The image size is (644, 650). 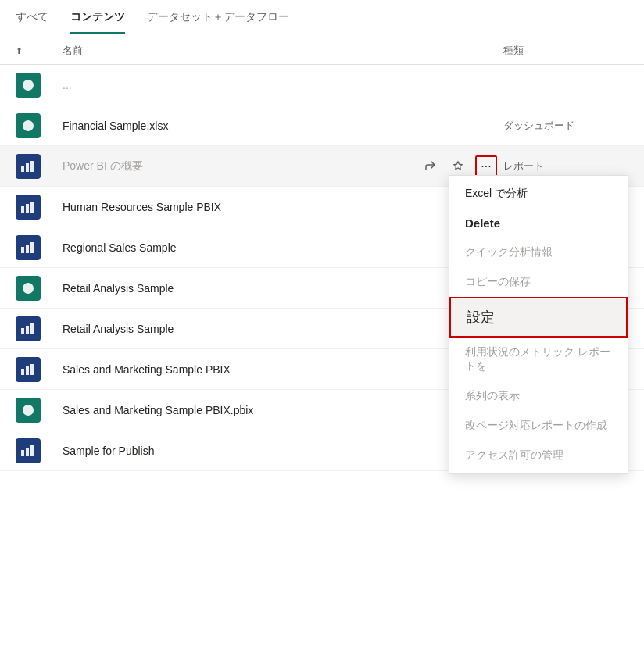 I want to click on row-name-sample: Sample for Publish, so click(x=283, y=451).